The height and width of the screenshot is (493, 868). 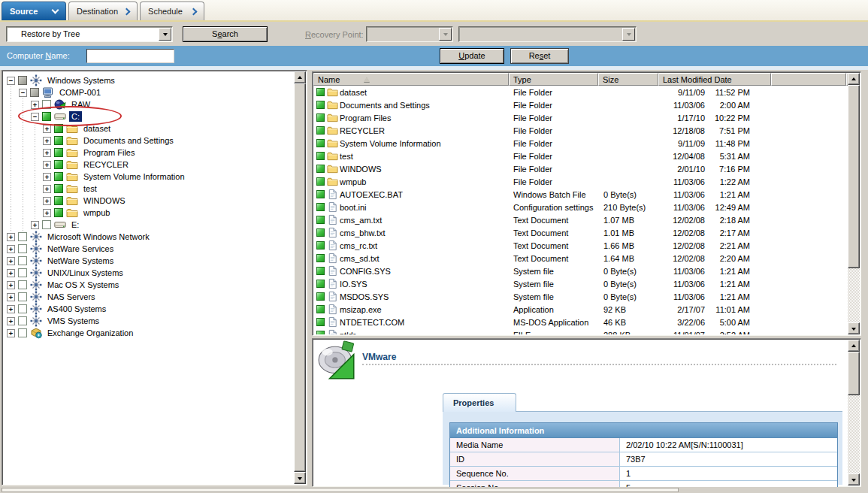 I want to click on tree-item-label: test, so click(x=90, y=189).